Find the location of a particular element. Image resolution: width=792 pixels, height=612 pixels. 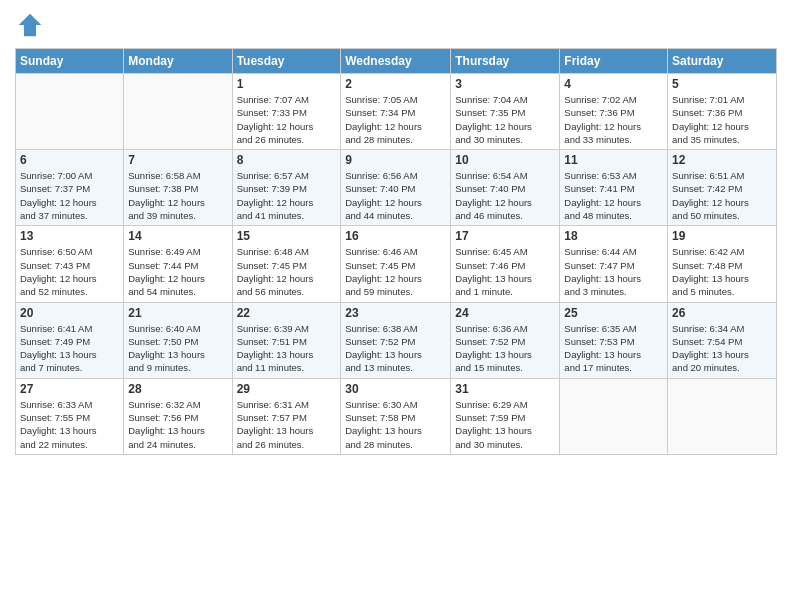

day-info: Sunrise: 7:04 AM Sunset: 7:35 PM Dayligh… is located at coordinates (505, 120).